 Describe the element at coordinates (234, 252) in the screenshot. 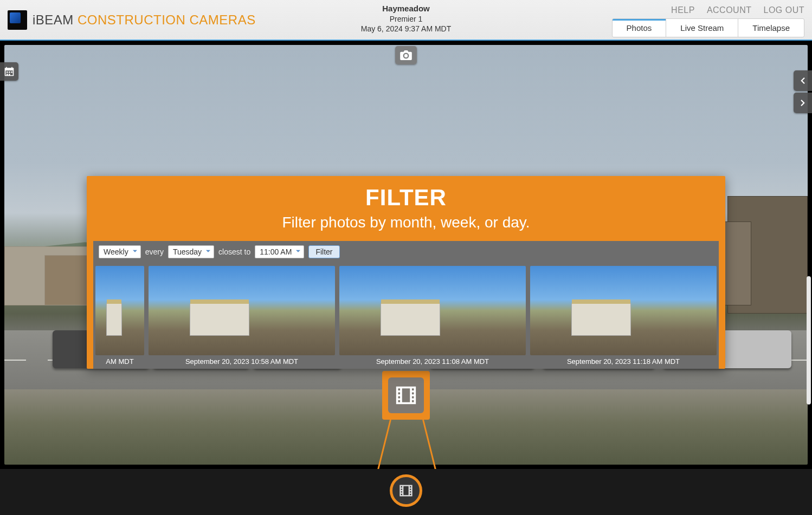

I see `closest-to-label: closest to` at that location.